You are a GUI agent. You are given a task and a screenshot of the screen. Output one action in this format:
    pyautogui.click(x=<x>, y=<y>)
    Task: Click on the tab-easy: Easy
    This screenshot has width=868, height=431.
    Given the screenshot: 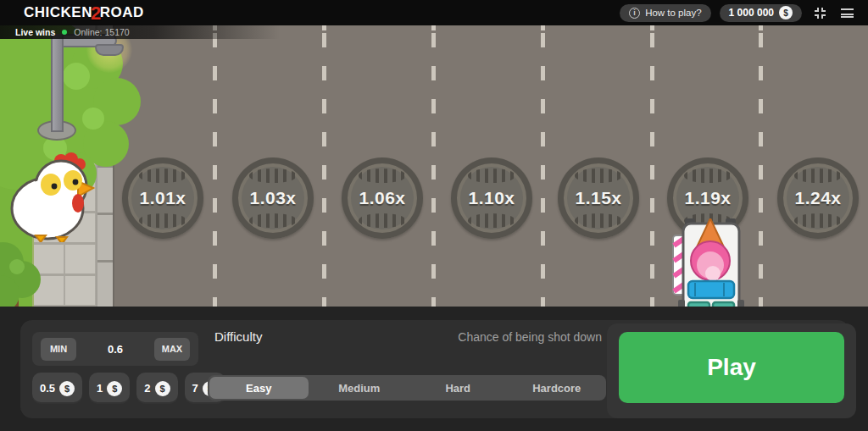 What is the action you would take?
    pyautogui.click(x=259, y=388)
    